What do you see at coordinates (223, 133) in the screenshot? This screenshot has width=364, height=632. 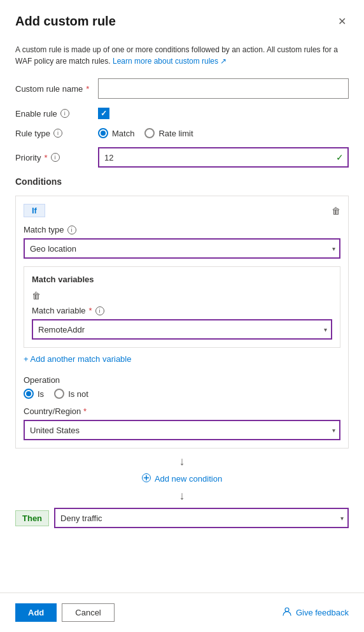 I see `rule-type-control: Match Rate limit` at bounding box center [223, 133].